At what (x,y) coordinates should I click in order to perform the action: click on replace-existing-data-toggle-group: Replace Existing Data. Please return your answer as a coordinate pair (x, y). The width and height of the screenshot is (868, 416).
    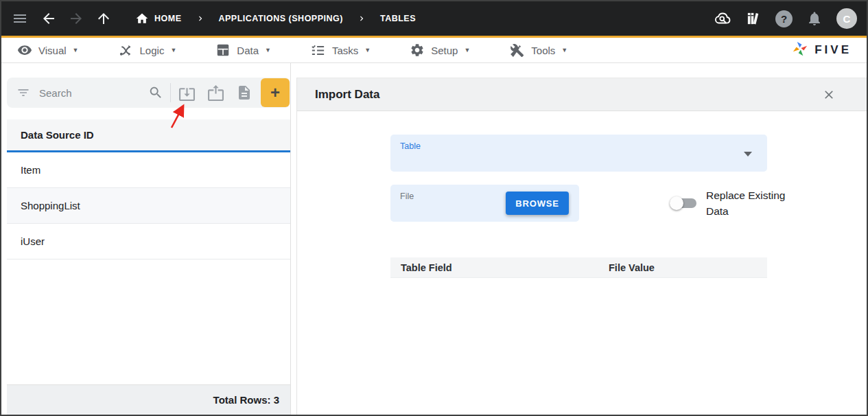
    Looking at the image, I should click on (733, 203).